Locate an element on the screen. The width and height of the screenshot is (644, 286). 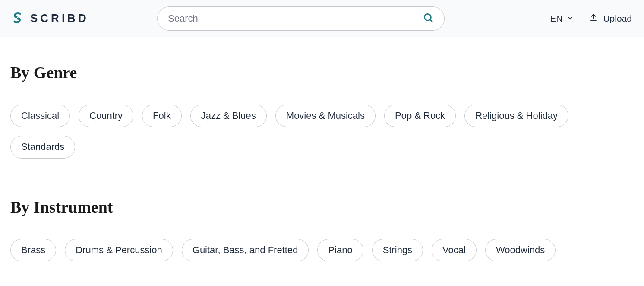
search-bar is located at coordinates (301, 19).